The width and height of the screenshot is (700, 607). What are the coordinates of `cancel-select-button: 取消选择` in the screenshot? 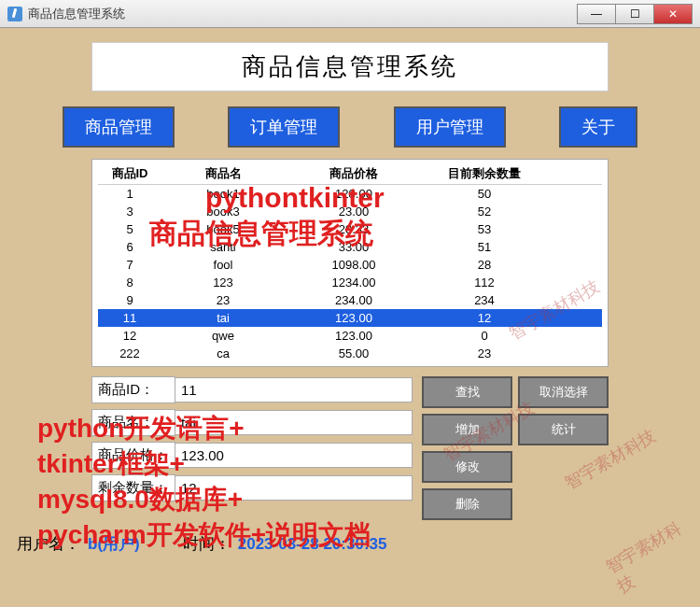 It's located at (564, 392).